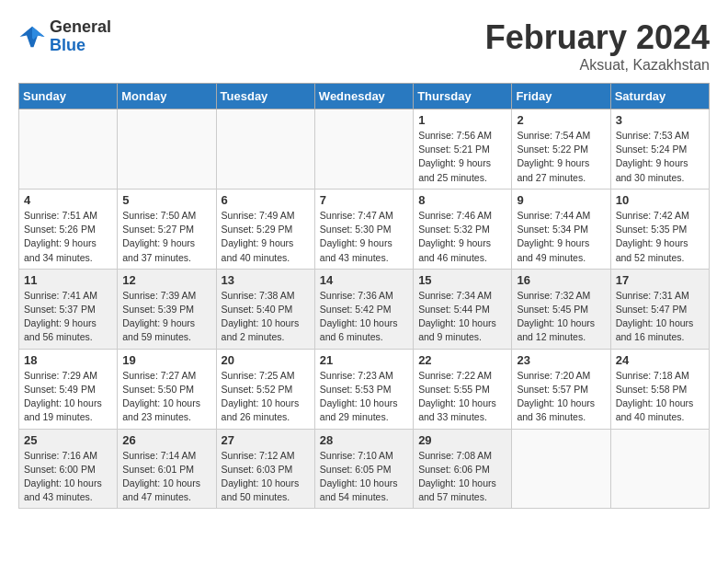 Image resolution: width=728 pixels, height=563 pixels. What do you see at coordinates (561, 156) in the screenshot?
I see `day-info: Sunrise: 7:54 AMSunset: 5:22 PMDaylight:…` at bounding box center [561, 156].